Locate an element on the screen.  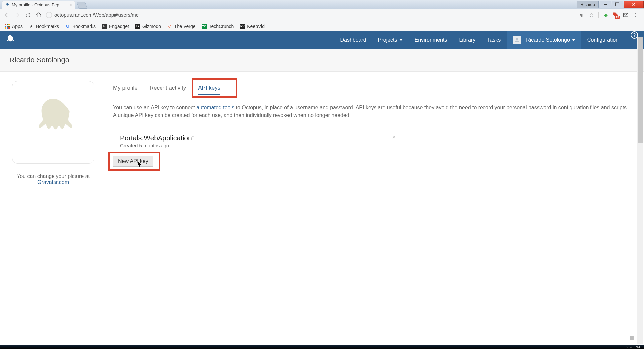
apps-shortcut: Apps is located at coordinates (14, 26).